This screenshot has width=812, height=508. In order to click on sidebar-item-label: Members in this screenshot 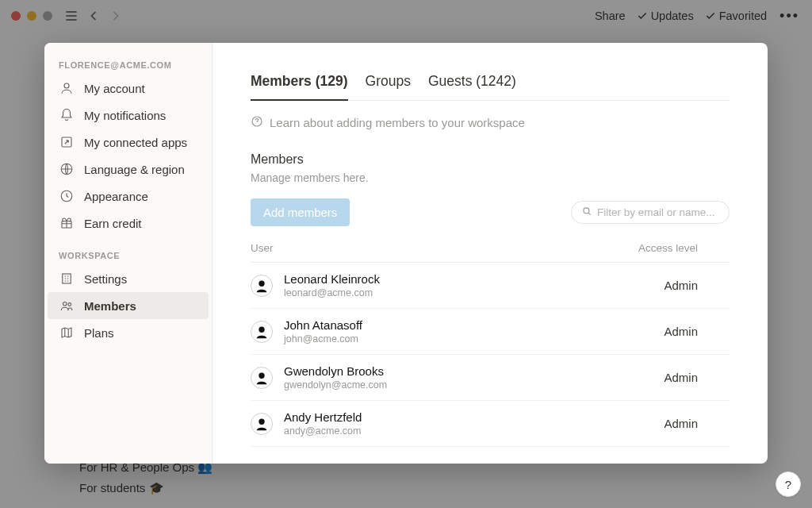, I will do `click(110, 306)`.